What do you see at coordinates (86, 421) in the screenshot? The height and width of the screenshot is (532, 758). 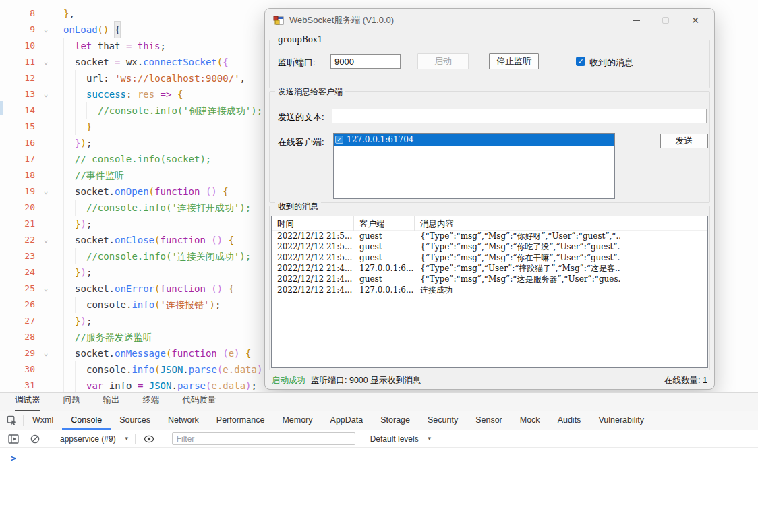 I see `devtools-tab-console: Console` at bounding box center [86, 421].